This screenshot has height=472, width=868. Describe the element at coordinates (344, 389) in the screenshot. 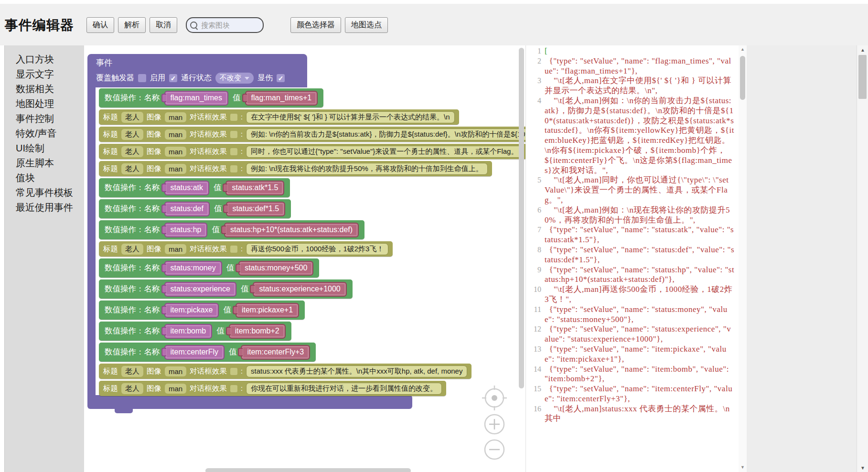

I see `dialog-text-field: 你现在可以重新和我进行对话，进一步看到属性值的改变。` at that location.